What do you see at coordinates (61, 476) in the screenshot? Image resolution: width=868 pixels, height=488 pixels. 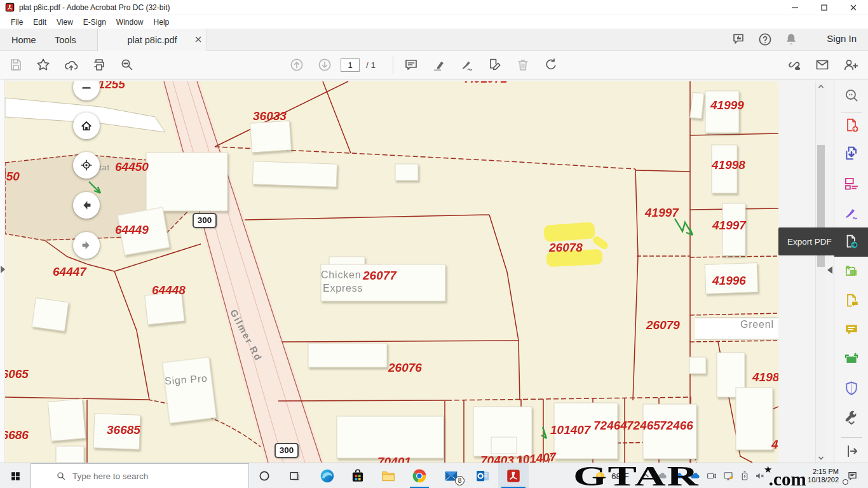 I see `search-icon` at bounding box center [61, 476].